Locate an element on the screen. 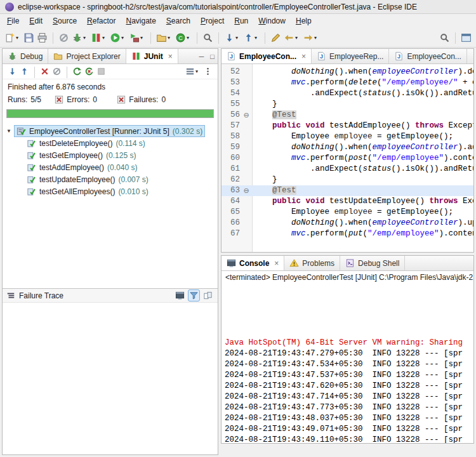 This screenshot has height=457, width=476. java-search-button is located at coordinates (208, 38).